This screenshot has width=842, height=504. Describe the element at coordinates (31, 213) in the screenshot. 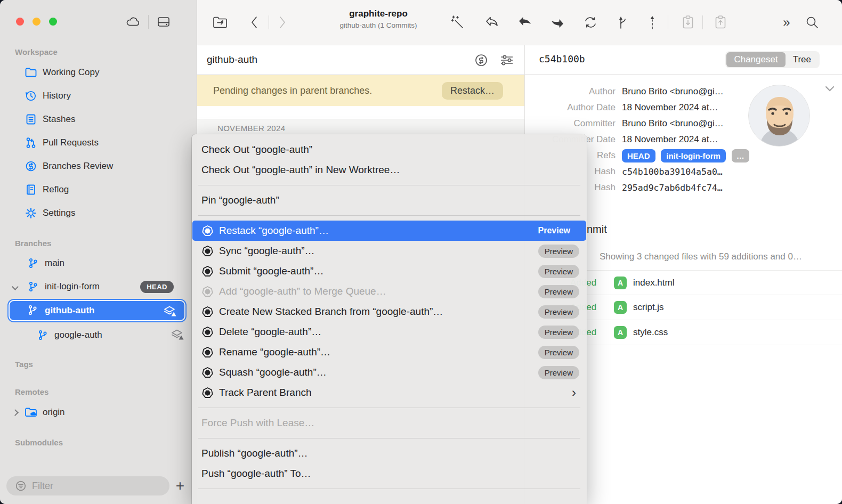

I see `gear-icon` at that location.